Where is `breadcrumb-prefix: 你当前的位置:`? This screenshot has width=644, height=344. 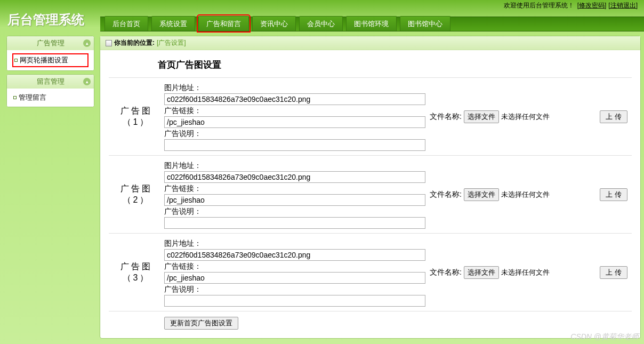
breadcrumb-prefix: 你当前的位置: is located at coordinates (134, 43).